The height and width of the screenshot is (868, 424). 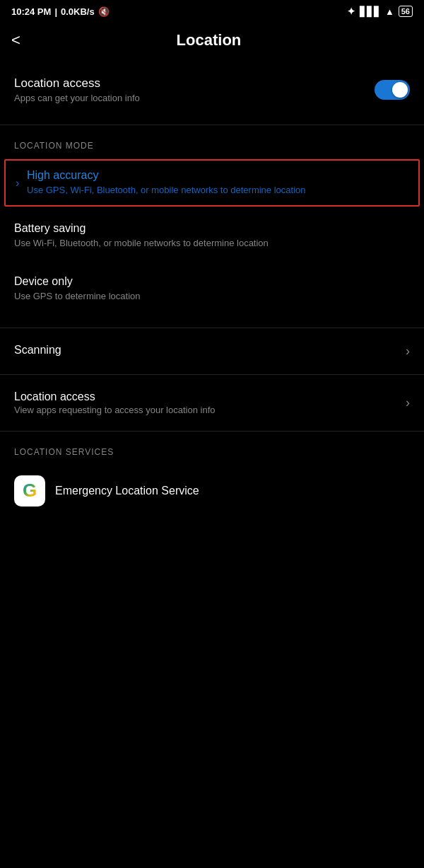 I want to click on location-services-section: LOCATION SERVICES G Emergency Location S…, so click(x=212, y=479).